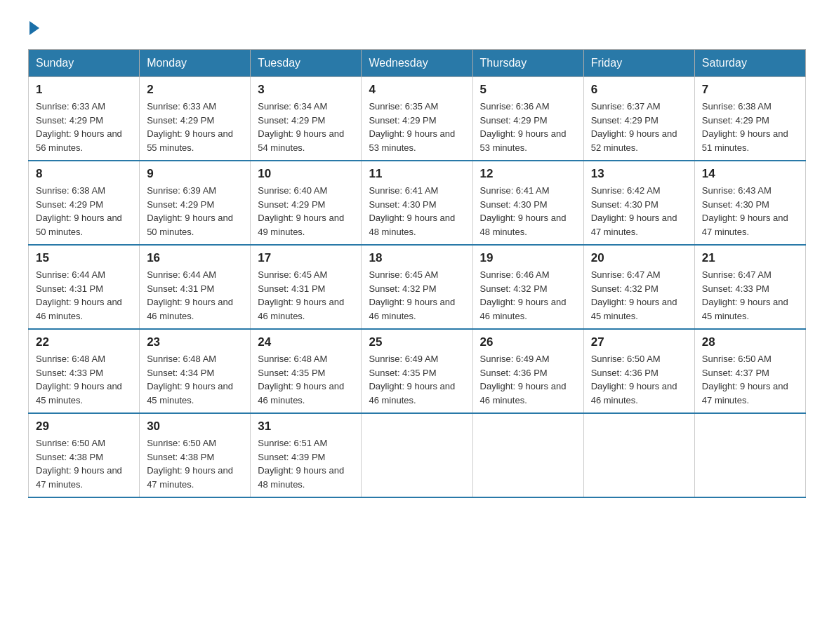 The image size is (834, 644). What do you see at coordinates (84, 90) in the screenshot?
I see `day-number: 1` at bounding box center [84, 90].